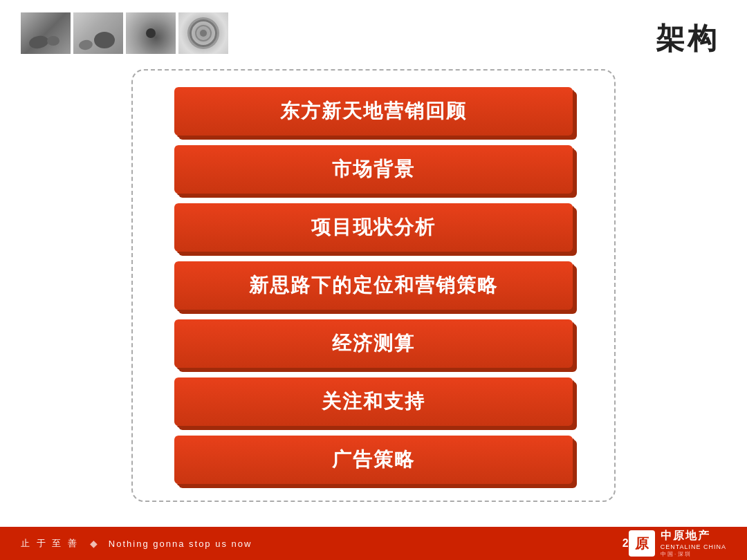 The height and width of the screenshot is (560, 747). What do you see at coordinates (642, 543) in the screenshot?
I see `logo-symbol: 原` at bounding box center [642, 543].